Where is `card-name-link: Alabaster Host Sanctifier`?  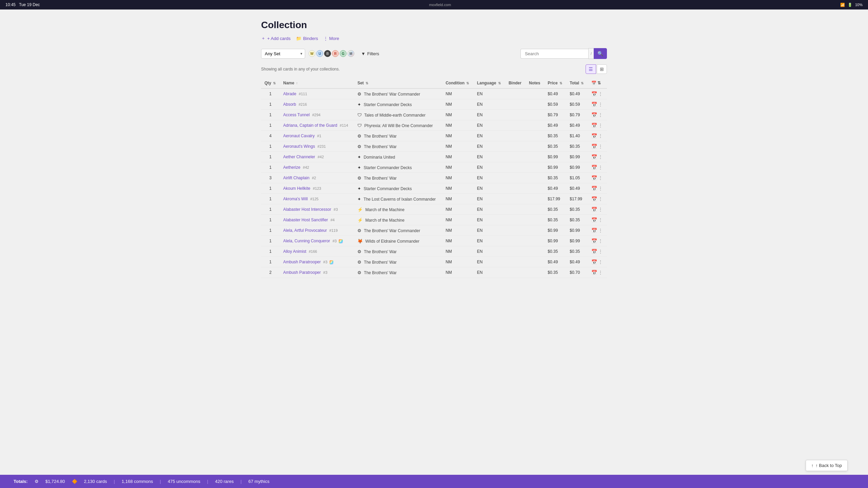
card-name-link: Alabaster Host Sanctifier is located at coordinates (305, 220).